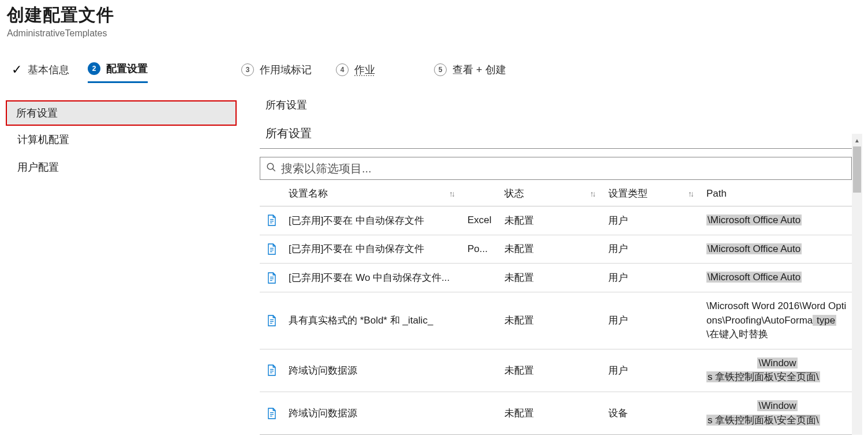 The height and width of the screenshot is (440, 868). I want to click on table-row: 跨域访问数据源未配置用户\Windows 拿铁控制面板\安全页面\, so click(556, 370).